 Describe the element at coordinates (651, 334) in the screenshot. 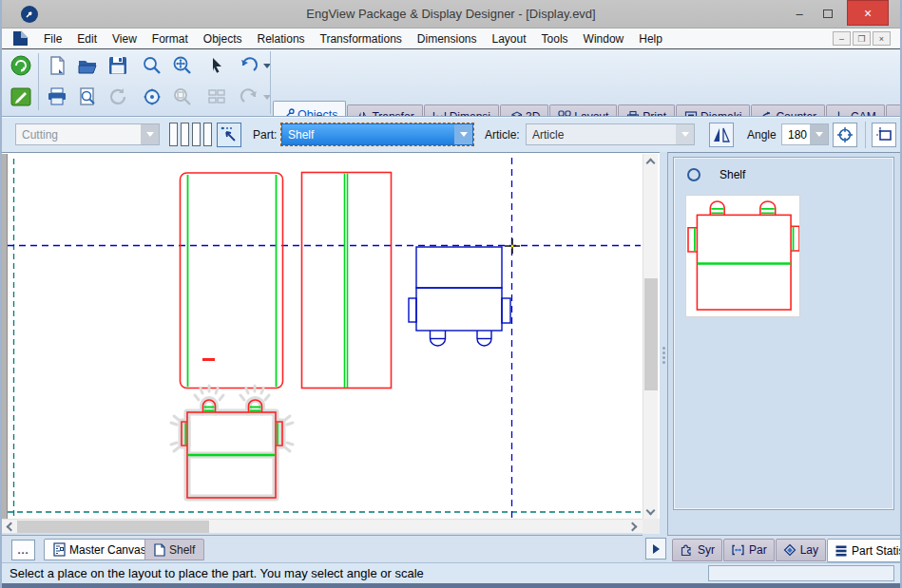

I see `vscroll-thumb` at that location.